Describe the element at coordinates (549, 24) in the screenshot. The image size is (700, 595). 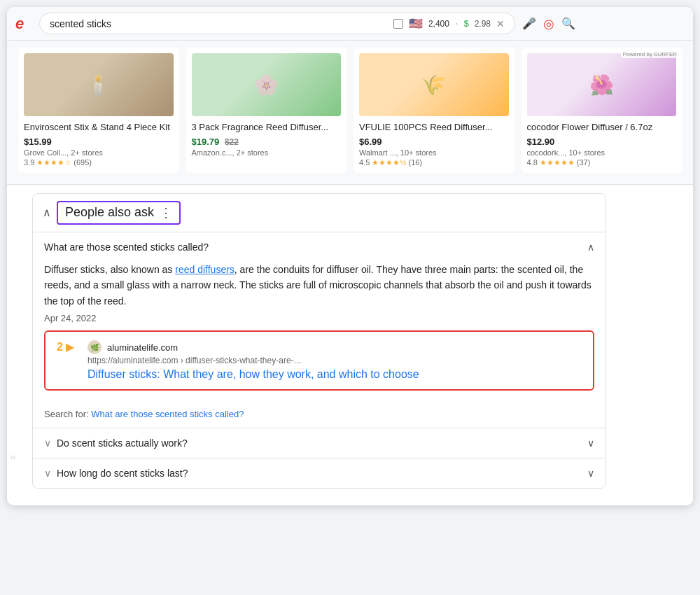
I see `lens-icon: ◎` at that location.